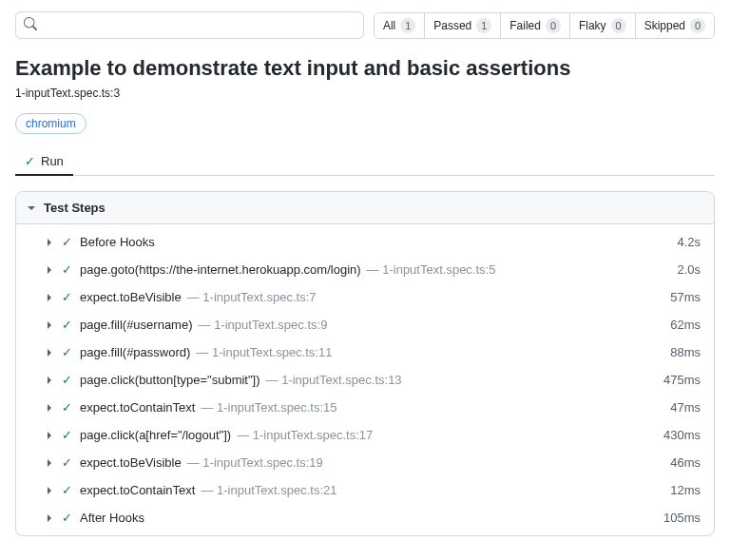 The image size is (730, 560). I want to click on step-duration: 46ms, so click(685, 462).